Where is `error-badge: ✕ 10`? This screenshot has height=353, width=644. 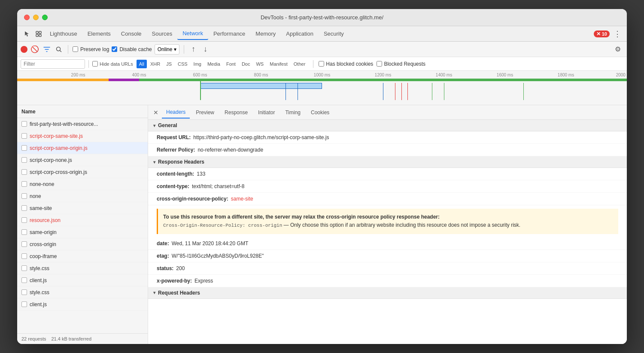 error-badge: ✕ 10 is located at coordinates (602, 34).